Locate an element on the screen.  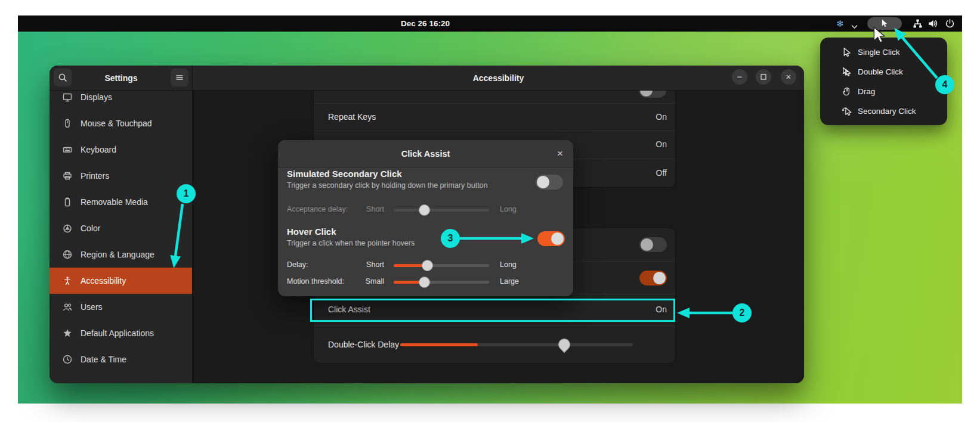
sidebar-item-removable-media: Removable Media is located at coordinates (120, 202).